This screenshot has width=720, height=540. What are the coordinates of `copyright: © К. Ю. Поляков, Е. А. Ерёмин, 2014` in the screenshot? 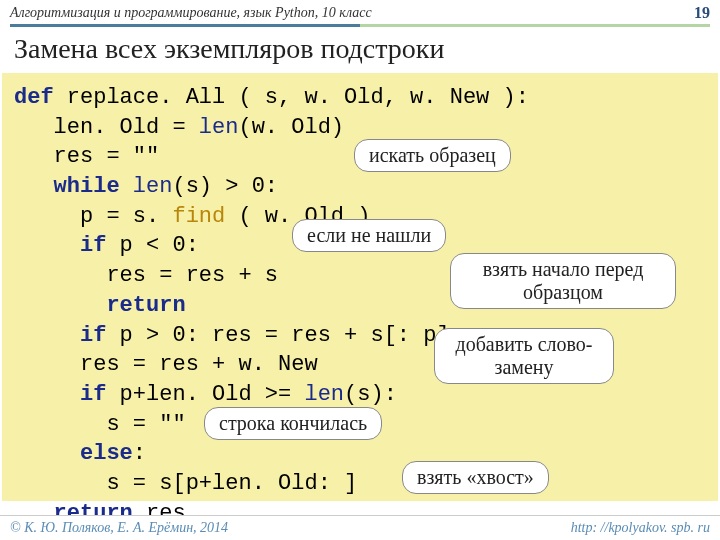 It's located at (119, 528).